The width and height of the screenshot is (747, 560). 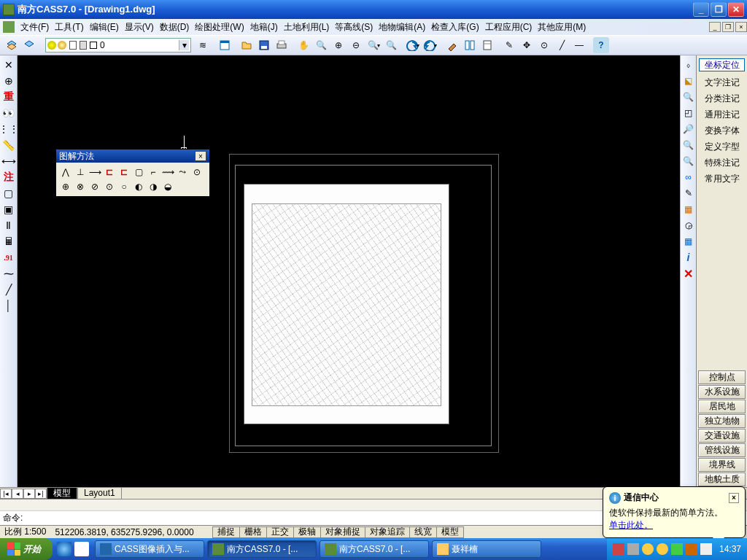 I want to click on right-btn-4: 交通设施, so click(x=722, y=436).